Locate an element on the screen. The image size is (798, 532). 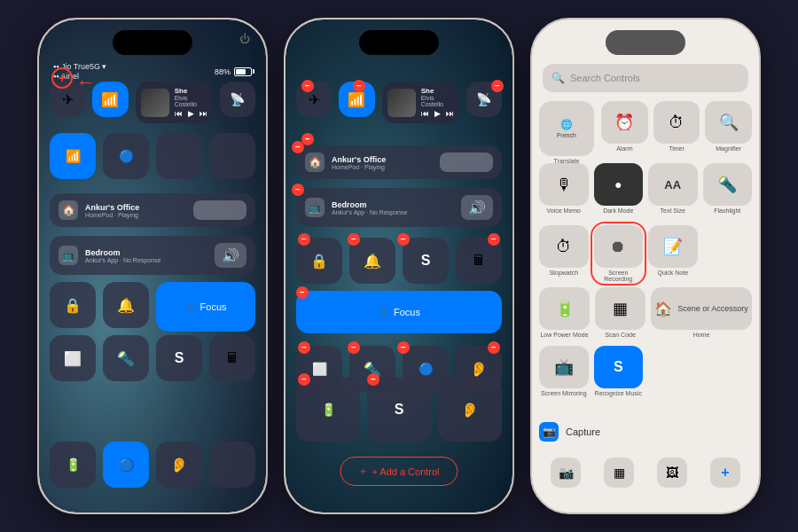
bt-btn: 🔵 is located at coordinates (126, 156).